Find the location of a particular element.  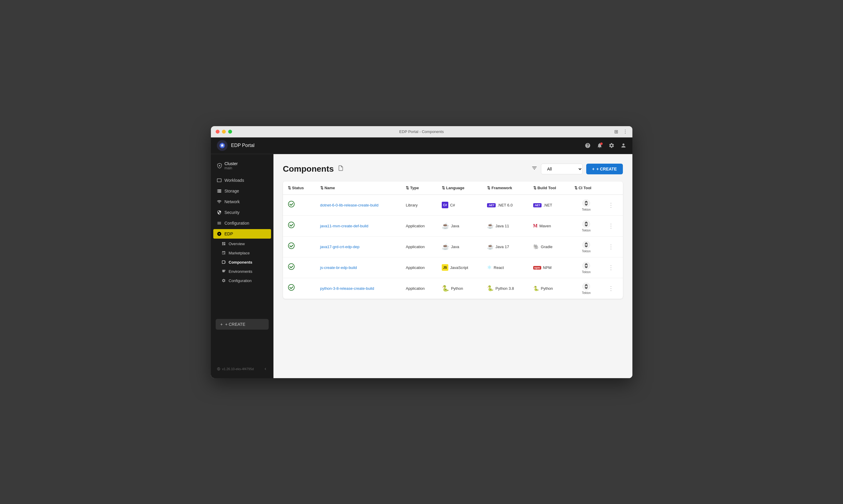

title-bar-icons: ⊞ ⋮ is located at coordinates (621, 132).